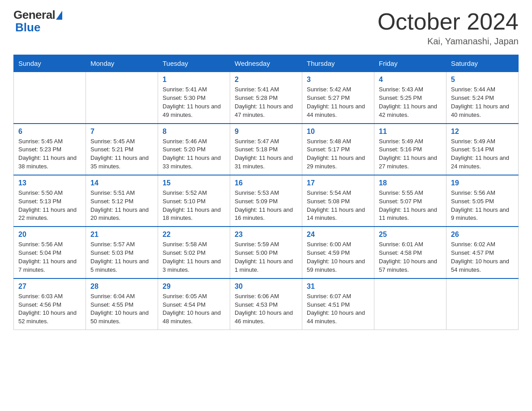 This screenshot has height=411, width=532. I want to click on day-number: 13, so click(50, 183).